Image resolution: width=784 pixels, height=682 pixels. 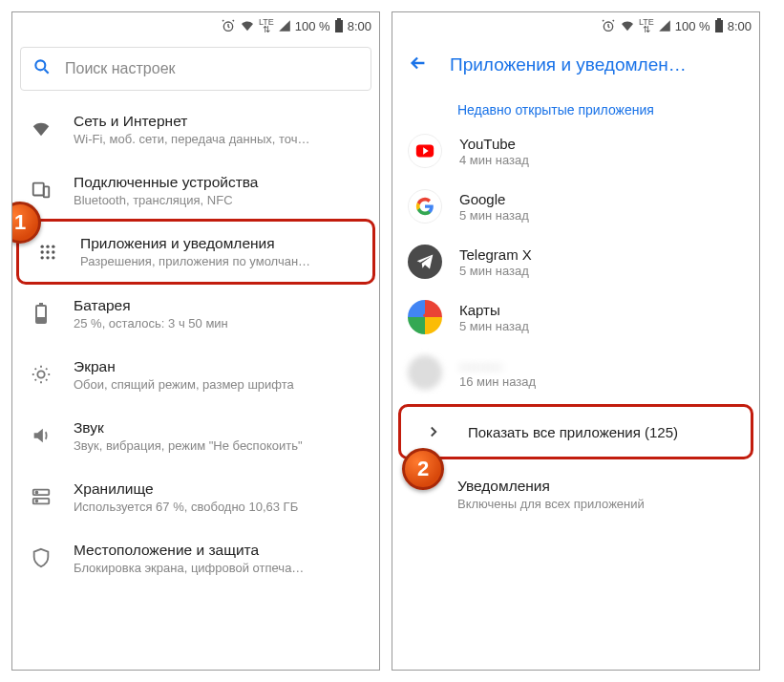 I want to click on row-title: Подключенные устройства, so click(x=219, y=182).